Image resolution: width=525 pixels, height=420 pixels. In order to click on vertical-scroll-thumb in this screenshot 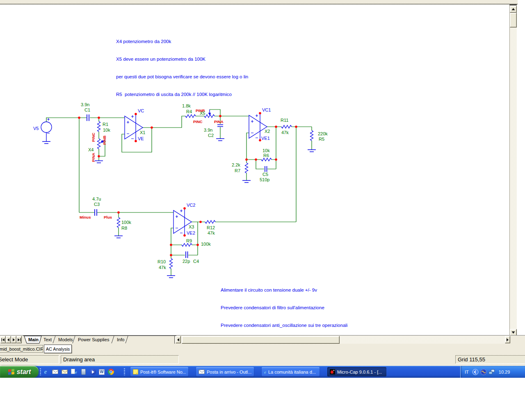, I will do `click(514, 20)`.